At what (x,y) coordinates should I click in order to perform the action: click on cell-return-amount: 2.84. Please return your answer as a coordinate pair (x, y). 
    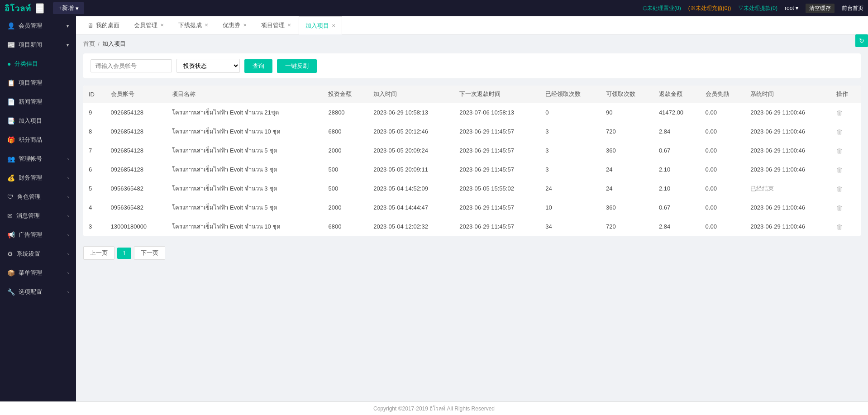
    Looking at the image, I should click on (677, 227).